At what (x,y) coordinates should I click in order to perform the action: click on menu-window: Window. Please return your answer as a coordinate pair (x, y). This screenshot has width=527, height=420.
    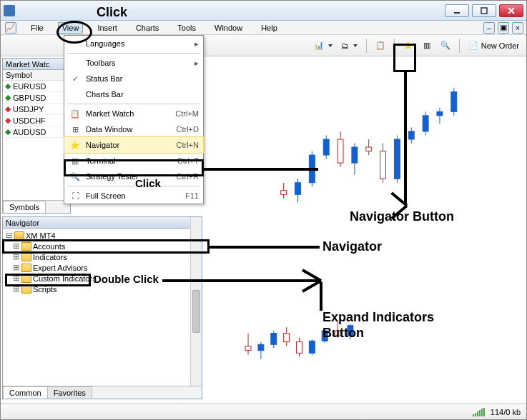
    Looking at the image, I should click on (229, 28).